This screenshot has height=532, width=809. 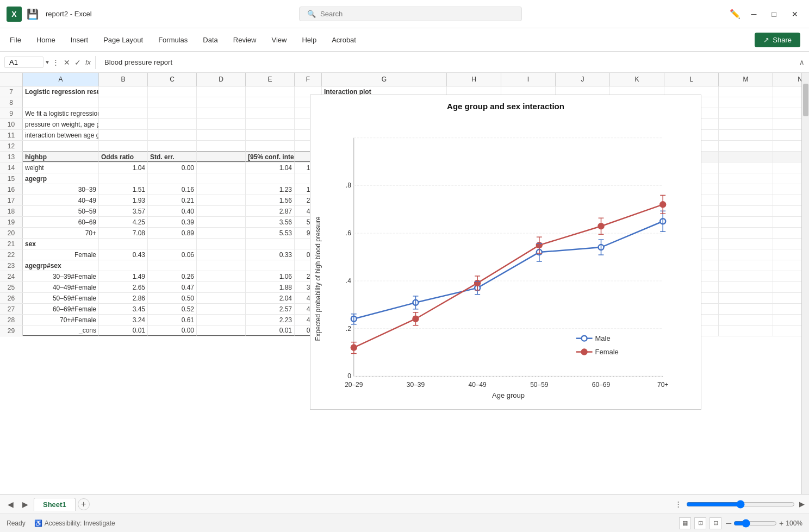 What do you see at coordinates (755, 523) in the screenshot?
I see `zoom-slider` at bounding box center [755, 523].